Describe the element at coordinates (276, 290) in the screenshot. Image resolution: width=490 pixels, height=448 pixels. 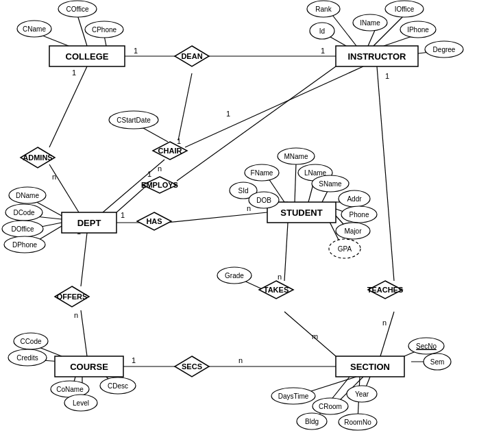
I see `rel-takes-label: TAKES` at that location.